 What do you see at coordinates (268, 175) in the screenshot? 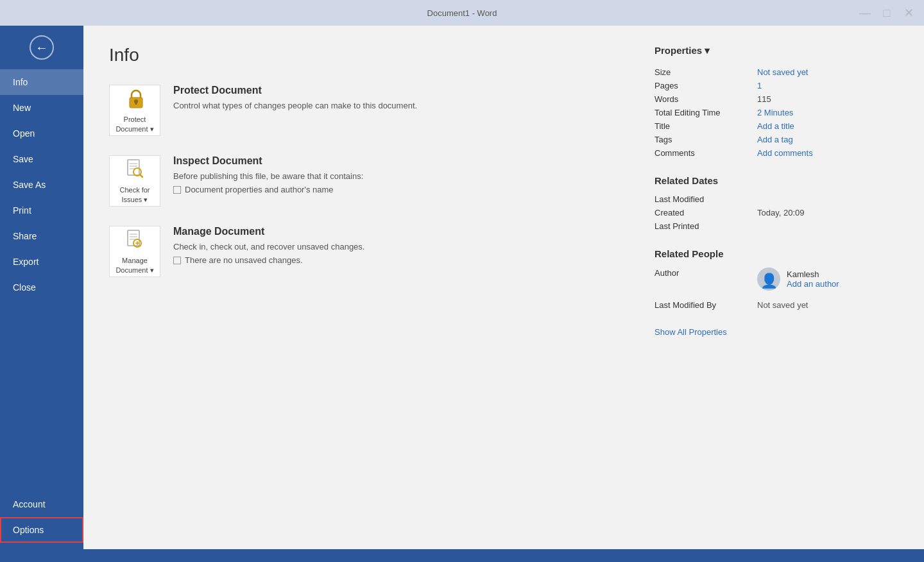
I see `inspect-document-text: Inspect Document Before publishing this …` at bounding box center [268, 175].